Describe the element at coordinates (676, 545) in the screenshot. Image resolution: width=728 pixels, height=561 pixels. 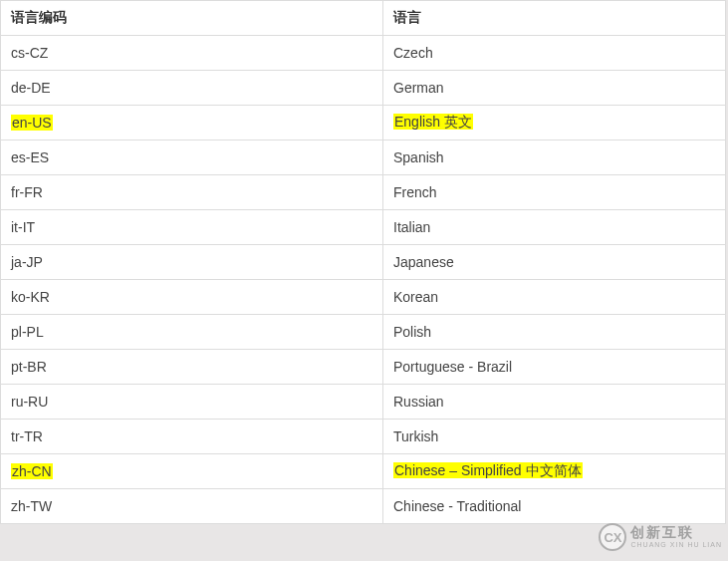
I see `watermark-en: CHUANG XIN HU LIAN` at that location.